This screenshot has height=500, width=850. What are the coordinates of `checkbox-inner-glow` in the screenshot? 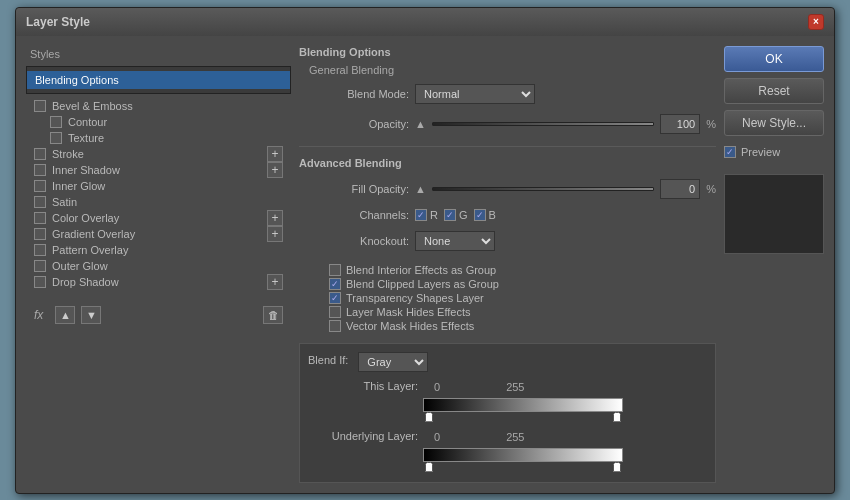 It's located at (40, 186).